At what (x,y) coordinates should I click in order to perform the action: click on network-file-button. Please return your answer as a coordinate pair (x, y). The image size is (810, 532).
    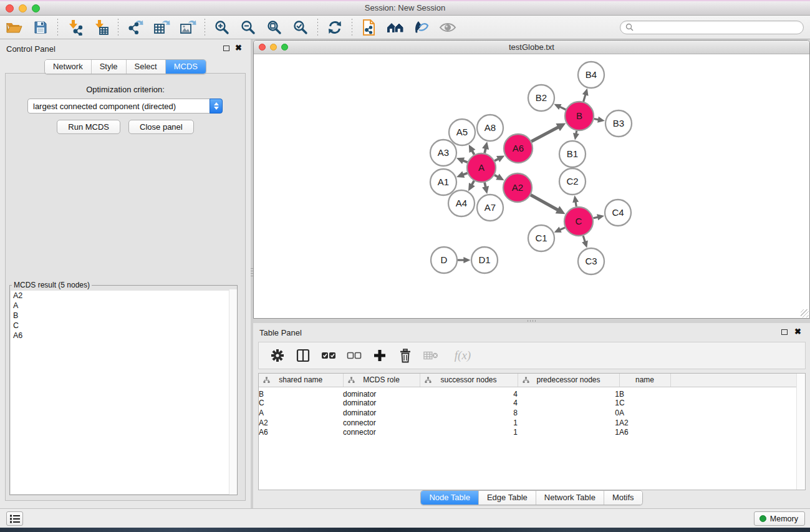
    Looking at the image, I should click on (369, 27).